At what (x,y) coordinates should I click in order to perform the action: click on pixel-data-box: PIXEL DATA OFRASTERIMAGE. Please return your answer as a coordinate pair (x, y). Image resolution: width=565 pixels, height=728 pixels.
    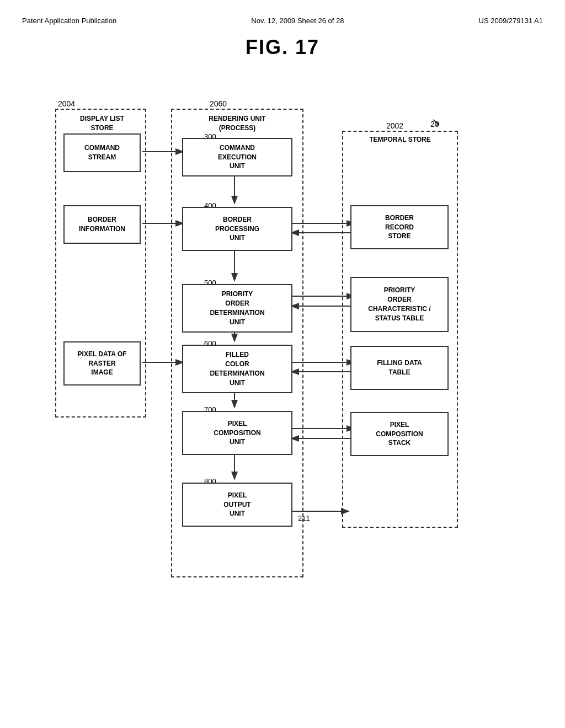
    Looking at the image, I should click on (102, 363).